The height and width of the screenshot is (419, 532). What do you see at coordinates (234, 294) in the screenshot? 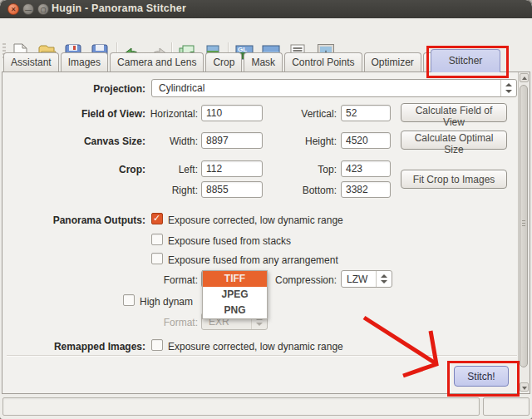
I see `format-dropdown-option: JPEG` at bounding box center [234, 294].